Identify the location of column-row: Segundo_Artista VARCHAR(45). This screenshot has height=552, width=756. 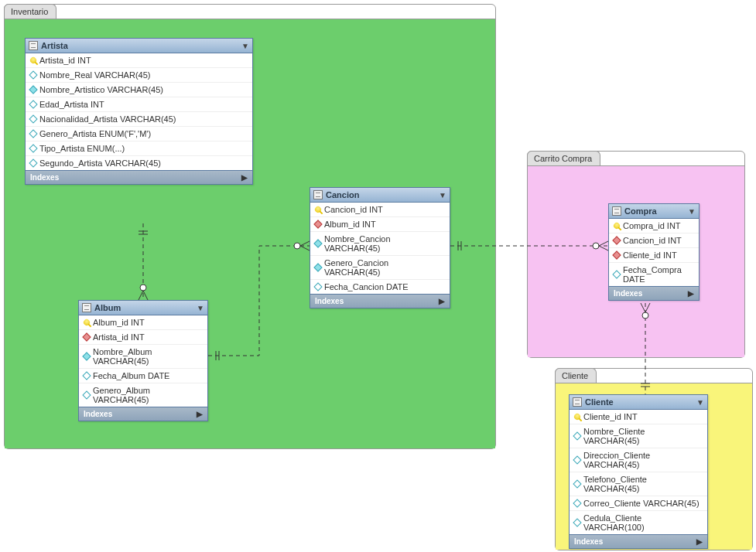
(139, 164).